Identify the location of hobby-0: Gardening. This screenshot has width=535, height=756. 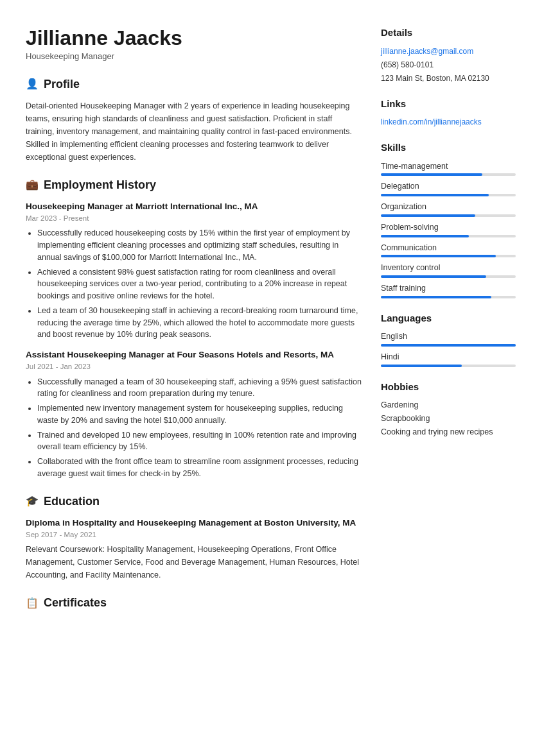
(448, 406).